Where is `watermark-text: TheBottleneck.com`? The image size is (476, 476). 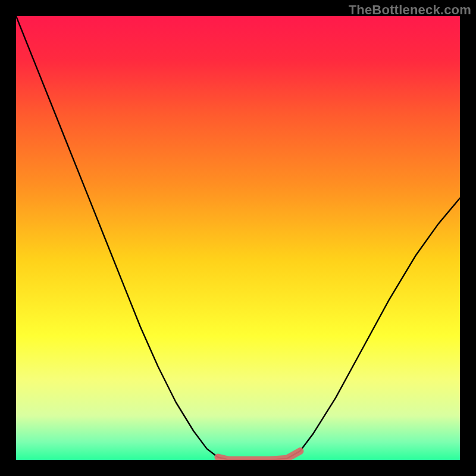
watermark-text: TheBottleneck.com is located at coordinates (410, 10).